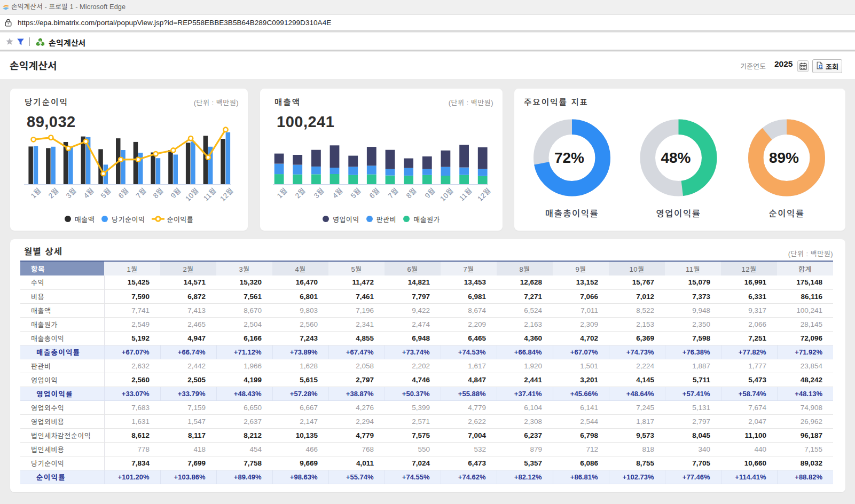 Image resolution: width=855 pixels, height=504 pixels. What do you see at coordinates (784, 158) in the screenshot?
I see `svg-text: 89%` at bounding box center [784, 158].